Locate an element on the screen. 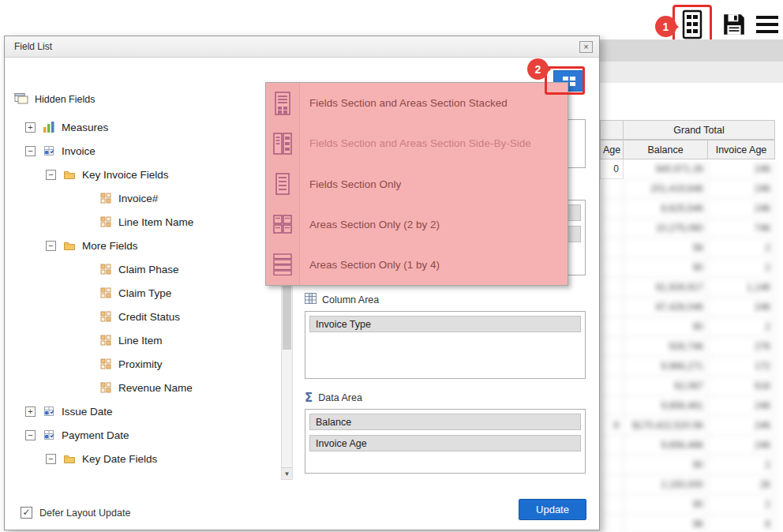 Image resolution: width=783 pixels, height=532 pixels. scroll-down-icon: ▼ is located at coordinates (287, 474).